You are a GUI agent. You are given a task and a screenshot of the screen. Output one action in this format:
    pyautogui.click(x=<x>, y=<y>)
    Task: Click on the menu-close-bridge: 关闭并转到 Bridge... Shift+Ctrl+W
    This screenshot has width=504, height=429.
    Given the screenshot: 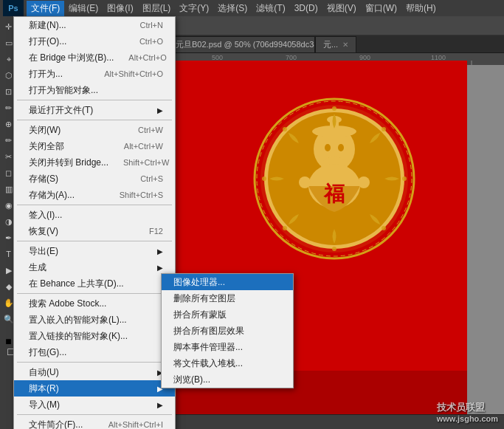 What is the action you would take?
    pyautogui.click(x=94, y=162)
    